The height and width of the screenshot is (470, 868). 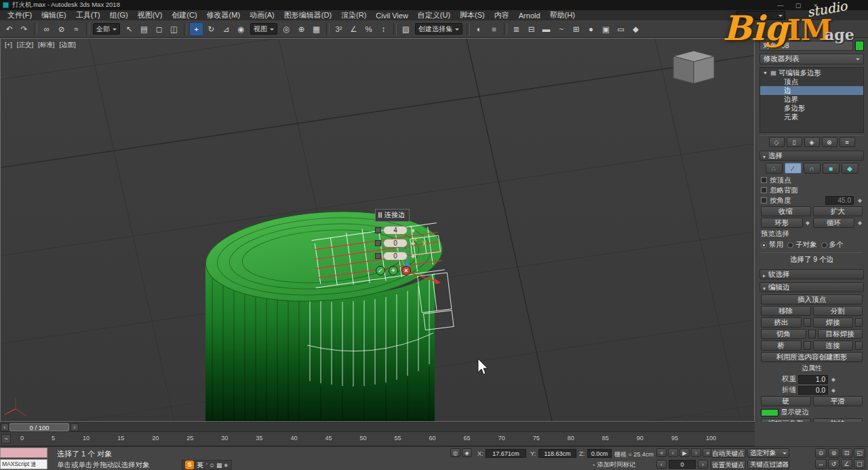 What do you see at coordinates (768, 465) in the screenshot?
I see `key-filters-button: 关键点过滤器...` at bounding box center [768, 465].